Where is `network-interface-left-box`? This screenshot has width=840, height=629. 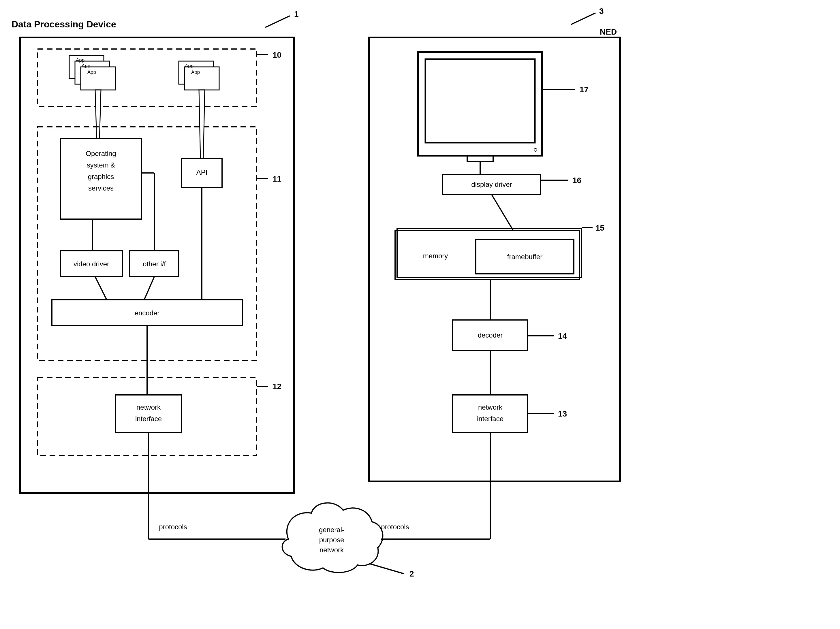 network-interface-left-box is located at coordinates (148, 414).